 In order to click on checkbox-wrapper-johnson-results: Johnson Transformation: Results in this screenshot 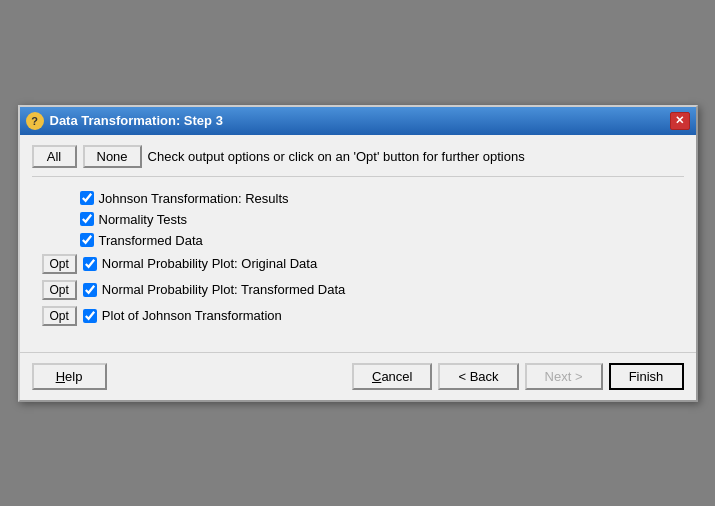, I will do `click(184, 198)`.